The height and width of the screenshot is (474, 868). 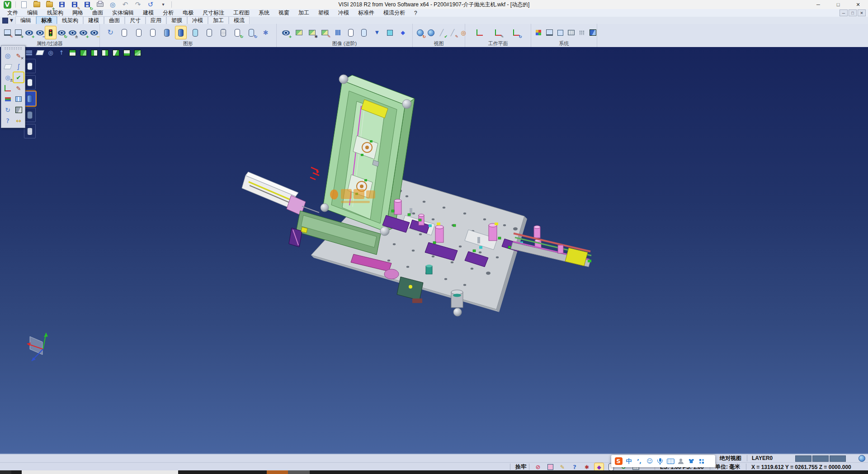 What do you see at coordinates (151, 5) in the screenshot?
I see `history: ↺` at bounding box center [151, 5].